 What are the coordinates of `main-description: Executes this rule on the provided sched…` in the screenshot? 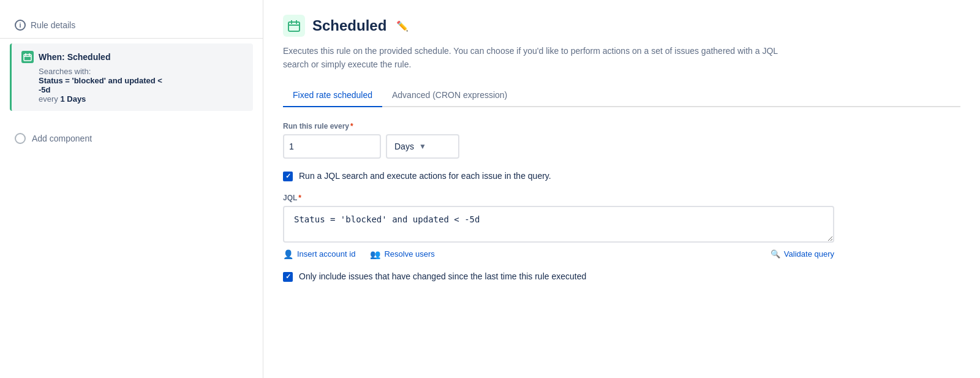 It's located at (534, 58).